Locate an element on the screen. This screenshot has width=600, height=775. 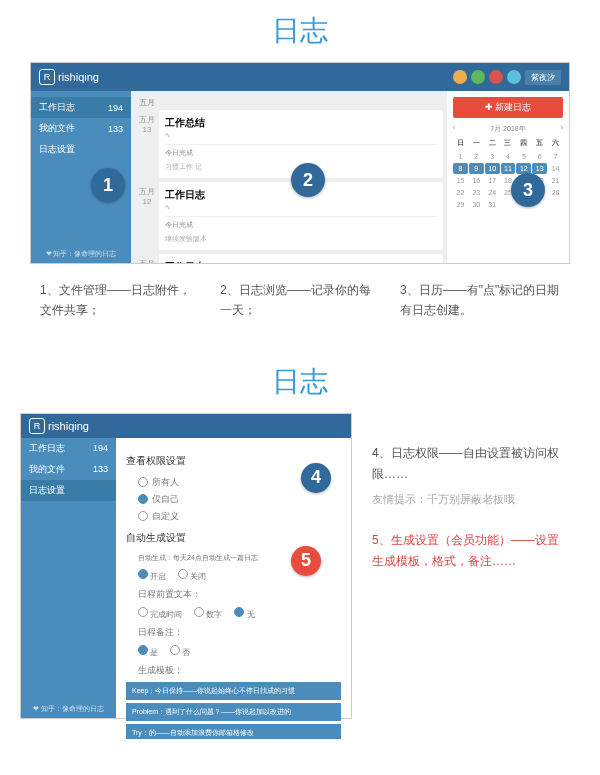
settings-panel: 查看权限设置 所有人 仅自己 自定义 自动生成设置 自动生成：每天24点自动生成… is located at coordinates (234, 578).